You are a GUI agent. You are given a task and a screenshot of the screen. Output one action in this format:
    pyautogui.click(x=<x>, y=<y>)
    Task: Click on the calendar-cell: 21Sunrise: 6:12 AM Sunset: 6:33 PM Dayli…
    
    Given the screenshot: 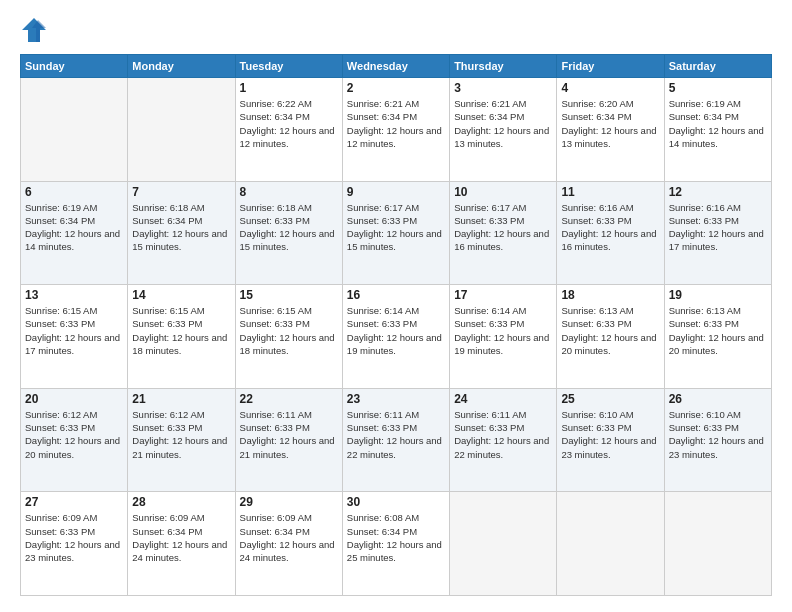 What is the action you would take?
    pyautogui.click(x=182, y=440)
    